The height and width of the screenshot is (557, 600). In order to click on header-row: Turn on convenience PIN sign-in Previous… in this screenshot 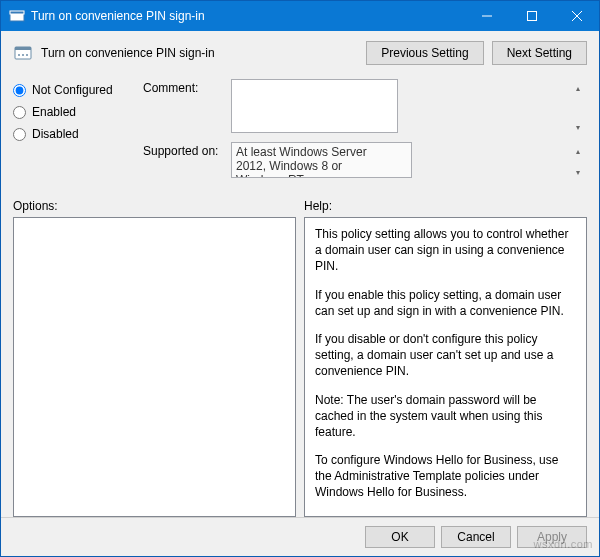, I will do `click(300, 53)`.